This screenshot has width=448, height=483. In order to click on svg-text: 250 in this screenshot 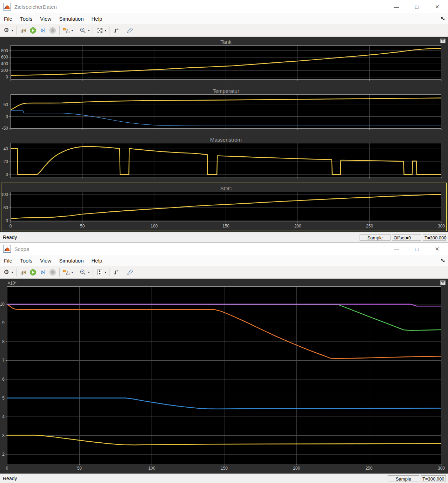, I will do `click(369, 226)`.